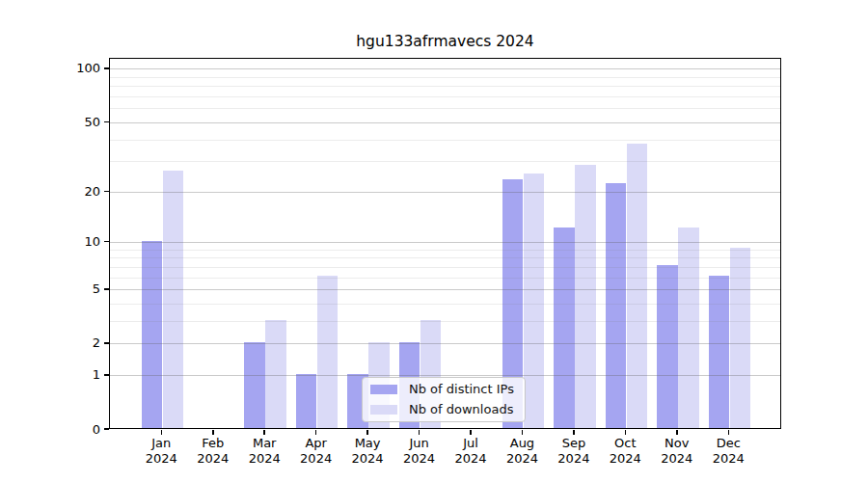 The height and width of the screenshot is (482, 868). What do you see at coordinates (534, 301) in the screenshot?
I see `bar-nb-of-downloads-aug-2024` at bounding box center [534, 301].